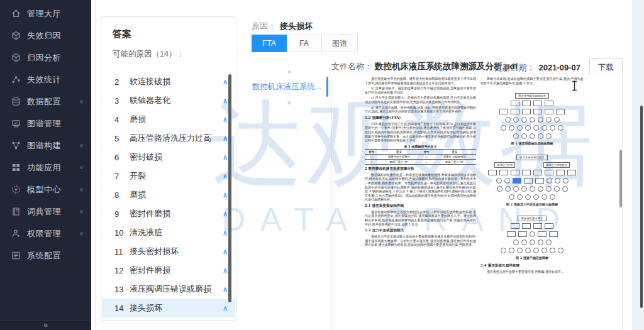  What do you see at coordinates (420, 218) in the screenshot?
I see `pdf-paragraph: 液压站振动和异响是系统失效的综合体现,分析时以现有故障数据为基础,重点从液压油特…` at bounding box center [420, 218].